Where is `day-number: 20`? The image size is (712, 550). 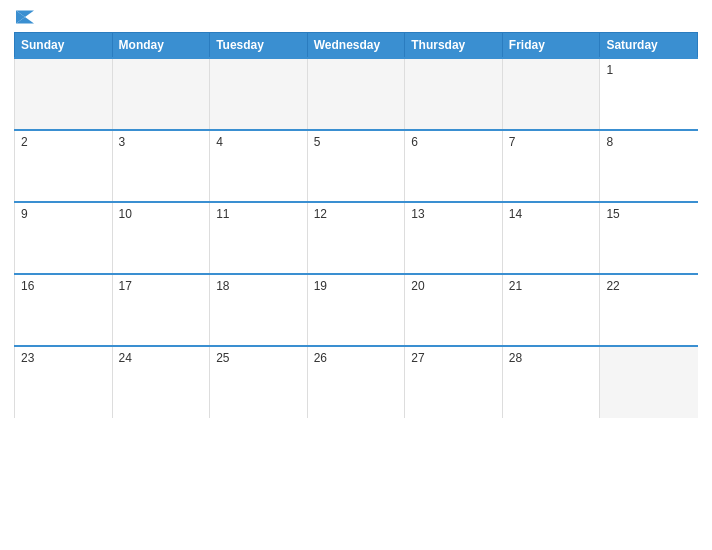
day-number: 20 is located at coordinates (418, 286).